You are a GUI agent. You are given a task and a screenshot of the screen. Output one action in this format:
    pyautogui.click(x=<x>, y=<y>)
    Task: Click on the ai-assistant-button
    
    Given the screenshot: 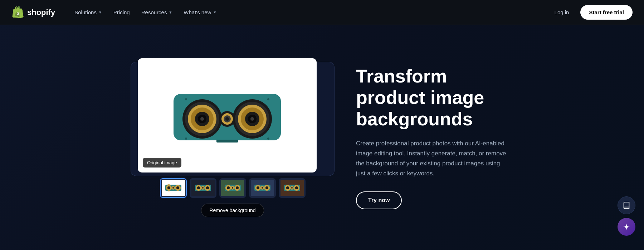 What is the action you would take?
    pyautogui.click(x=626, y=227)
    